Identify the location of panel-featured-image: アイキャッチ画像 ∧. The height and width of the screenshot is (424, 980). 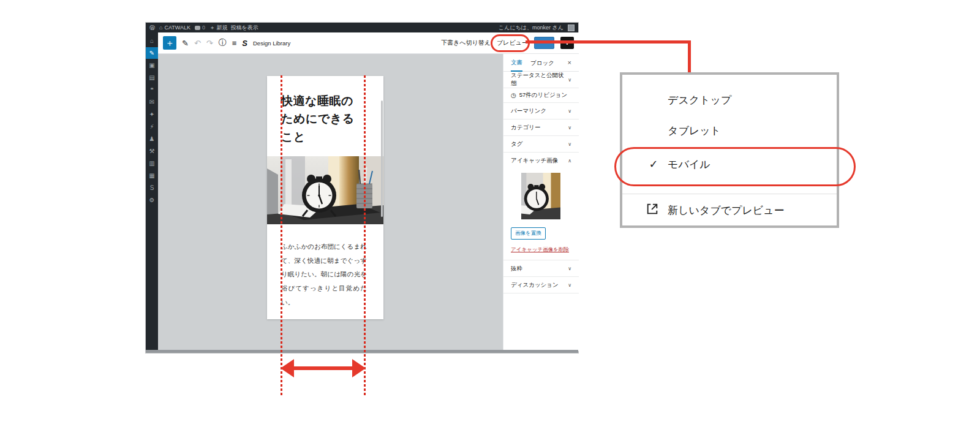
(541, 161).